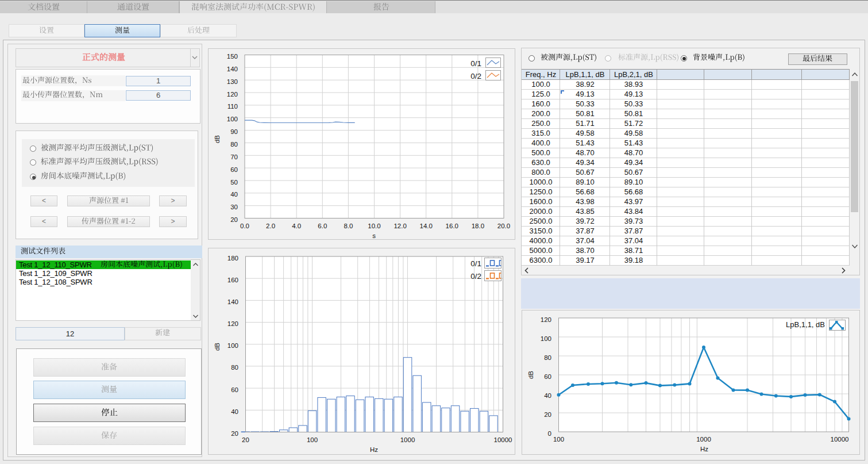 This screenshot has height=464, width=868. I want to click on svg-text: 20.0, so click(504, 226).